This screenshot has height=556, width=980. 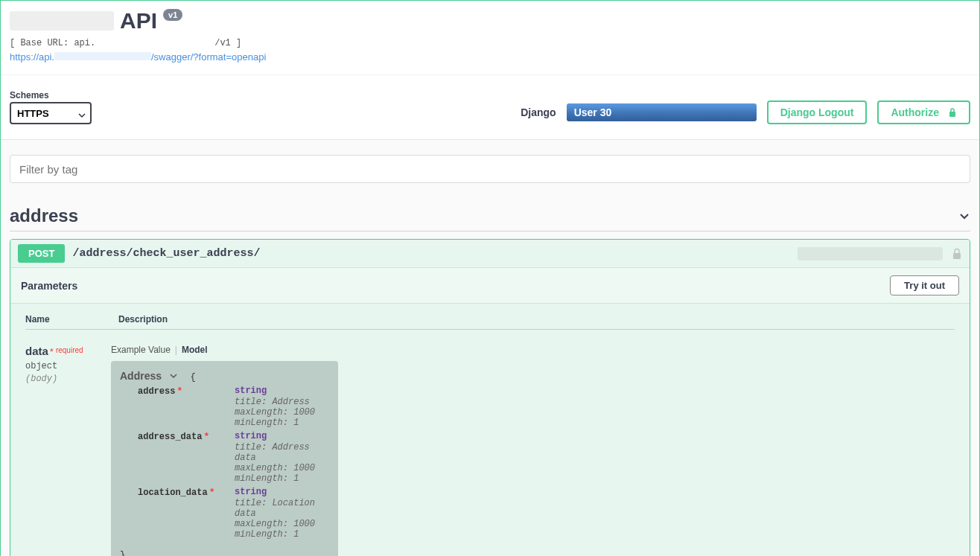 What do you see at coordinates (61, 379) in the screenshot?
I see `param-in: (body)` at bounding box center [61, 379].